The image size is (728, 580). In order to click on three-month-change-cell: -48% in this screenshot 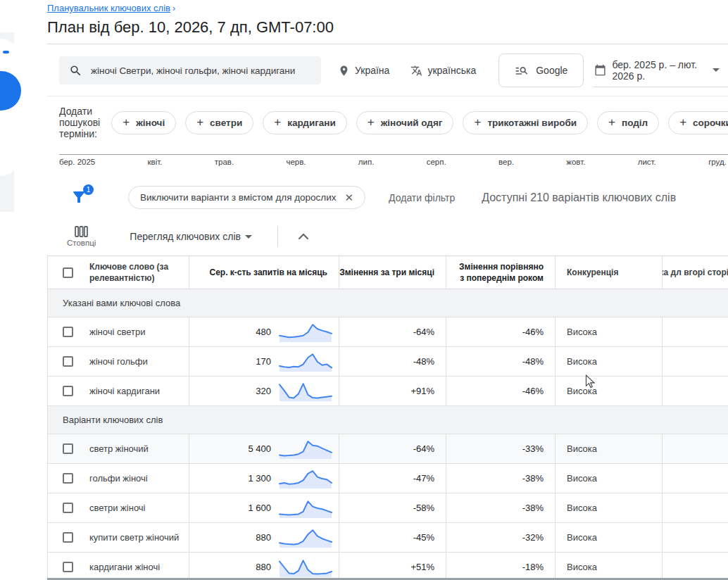, I will do `click(393, 362)`.